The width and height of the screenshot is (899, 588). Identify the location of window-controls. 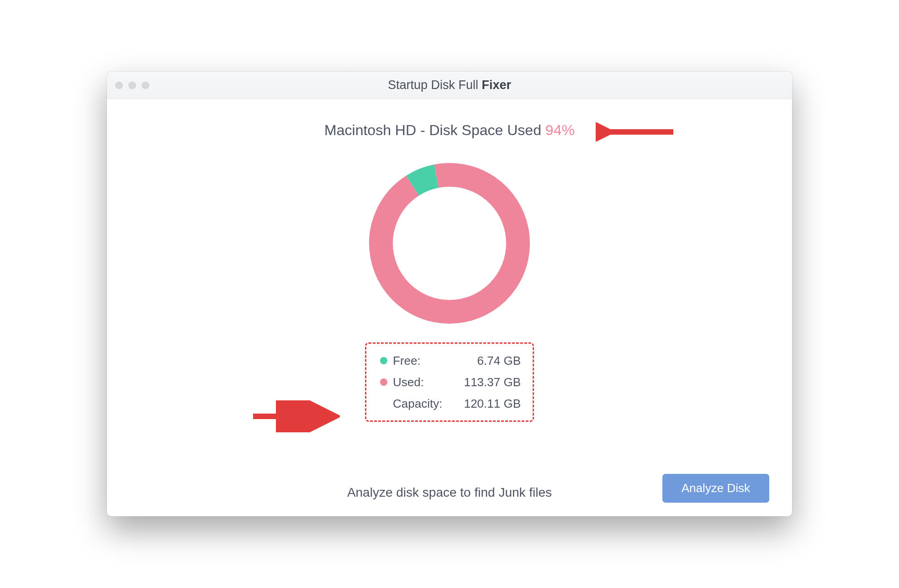
(132, 85).